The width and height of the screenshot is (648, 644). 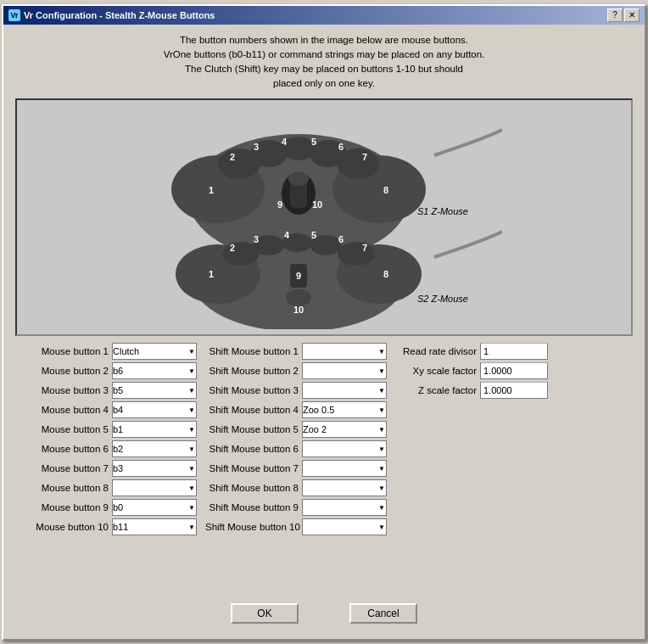 What do you see at coordinates (324, 83) in the screenshot?
I see `desc-line4: placed only on one key.` at bounding box center [324, 83].